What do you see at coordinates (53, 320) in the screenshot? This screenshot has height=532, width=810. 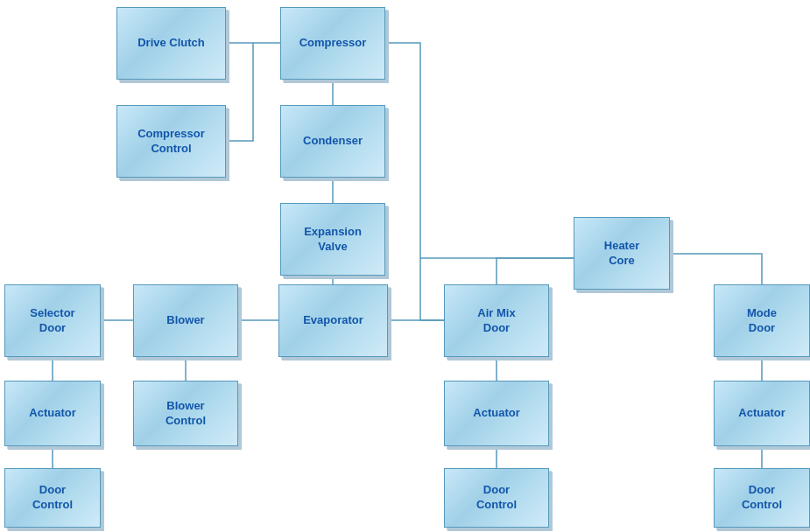 I see `selector-door: SelectorDoor` at bounding box center [53, 320].